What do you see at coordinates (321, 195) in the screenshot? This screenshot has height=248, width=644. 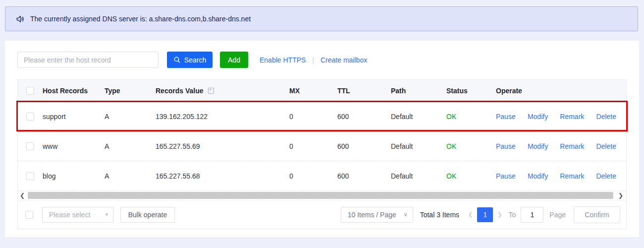 I see `scrollbar-thumb` at bounding box center [321, 195].